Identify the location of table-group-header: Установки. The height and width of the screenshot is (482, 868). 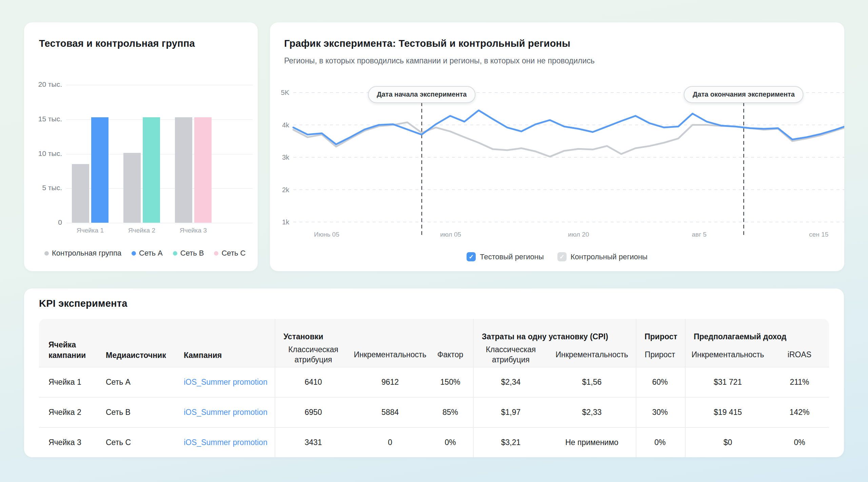
(374, 331).